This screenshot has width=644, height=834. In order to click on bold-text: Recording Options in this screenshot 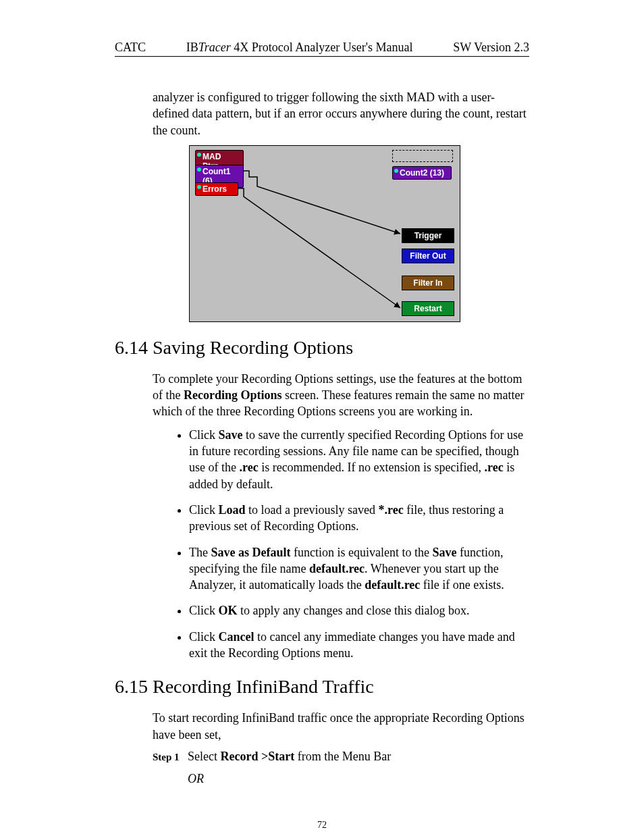, I will do `click(233, 395)`.